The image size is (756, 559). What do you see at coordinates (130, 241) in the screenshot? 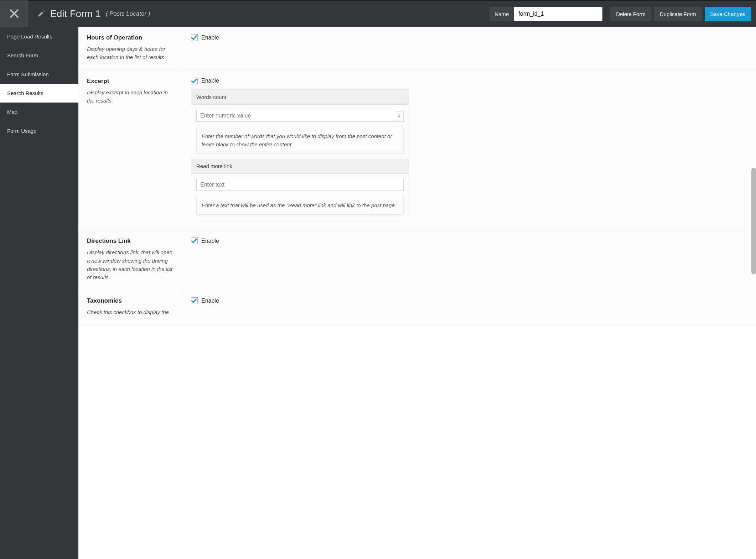
I see `setting-title: Directions Link` at bounding box center [130, 241].